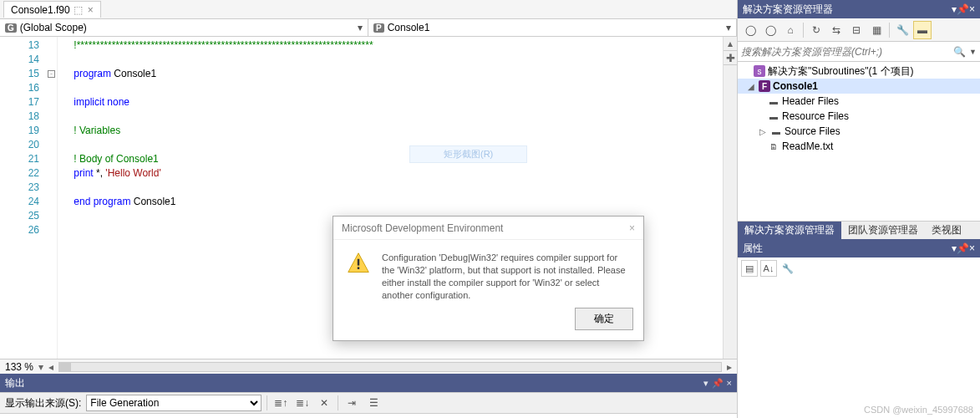 This screenshot has width=980, height=418. I want to click on fold-column: -, so click(52, 197).